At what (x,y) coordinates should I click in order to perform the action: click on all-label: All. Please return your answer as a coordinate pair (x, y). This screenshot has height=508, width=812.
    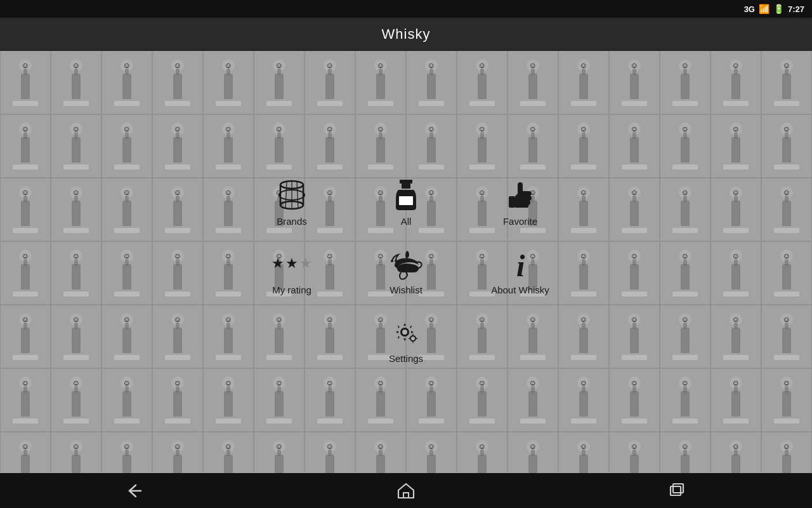
    Looking at the image, I should click on (406, 221).